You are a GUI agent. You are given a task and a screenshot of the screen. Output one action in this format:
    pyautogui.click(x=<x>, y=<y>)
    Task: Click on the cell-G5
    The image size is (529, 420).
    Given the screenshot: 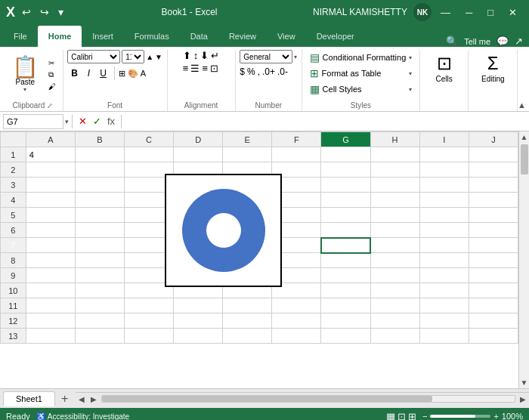 What is the action you would take?
    pyautogui.click(x=346, y=215)
    